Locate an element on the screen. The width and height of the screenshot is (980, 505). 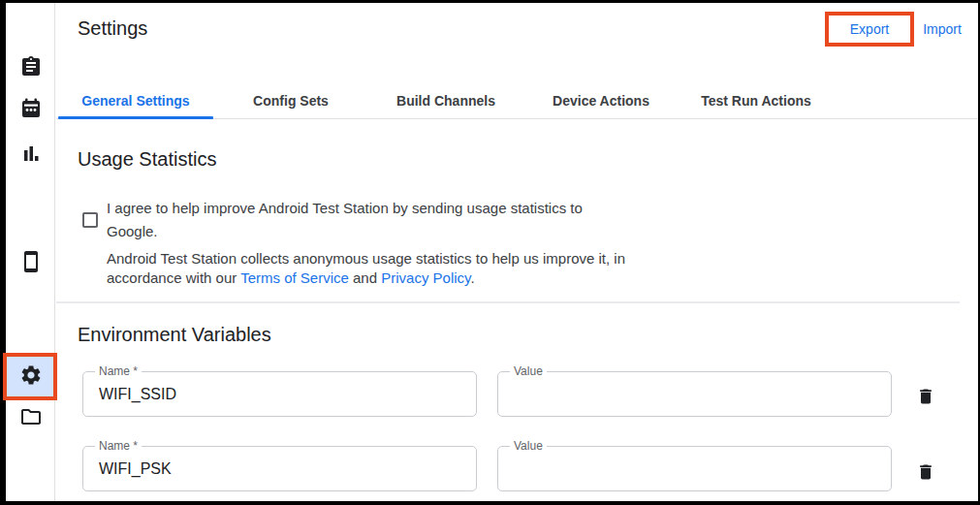
tab-device-actions: Device Actions is located at coordinates (601, 101).